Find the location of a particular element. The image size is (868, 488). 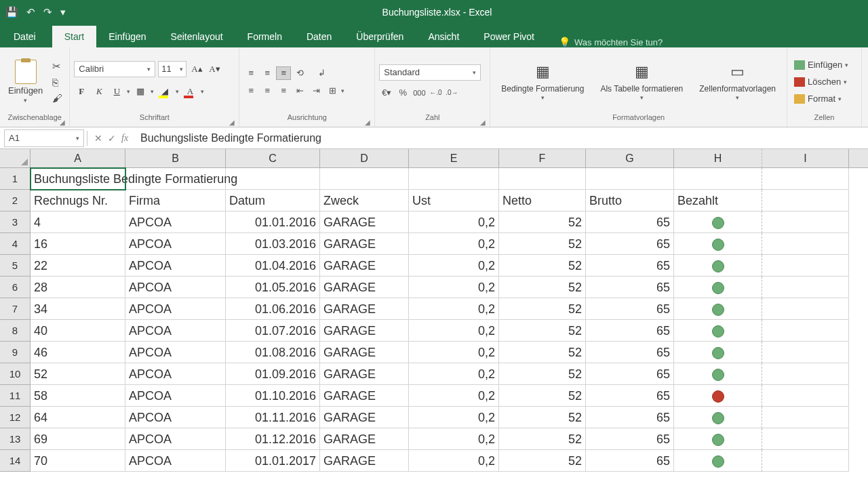

row-header: 3 is located at coordinates (15, 222).